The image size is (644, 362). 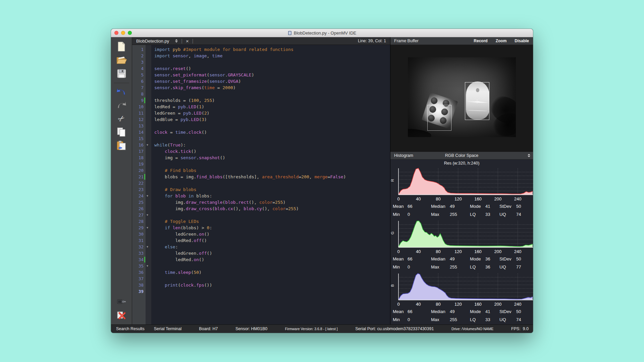 What do you see at coordinates (522, 41) in the screenshot?
I see `disable-button: Disable` at bounding box center [522, 41].